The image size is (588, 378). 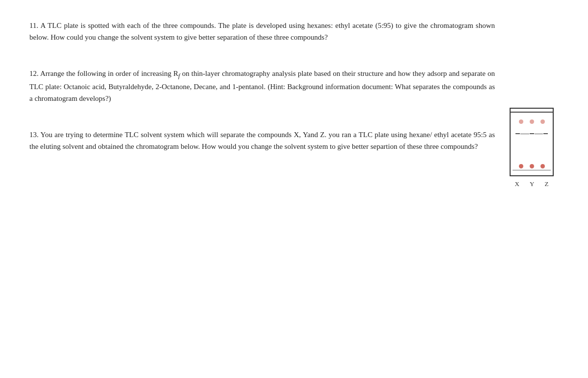 I want to click on tlc-labels: X Y Z, so click(x=532, y=184).